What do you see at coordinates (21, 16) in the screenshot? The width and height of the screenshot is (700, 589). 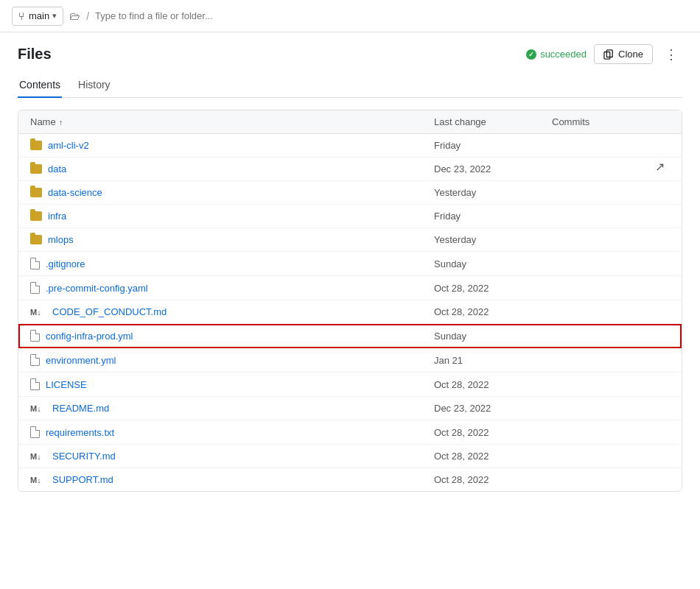 I see `branch-icon: ⑂` at bounding box center [21, 16].